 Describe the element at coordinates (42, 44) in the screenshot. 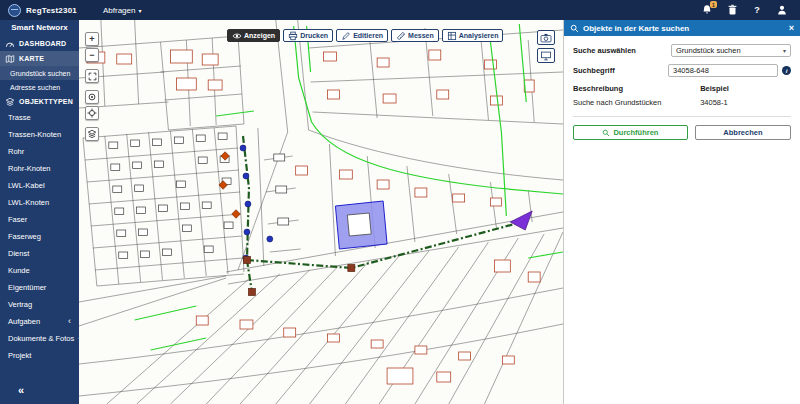

I see `sidebar-item-label: DASHBOARD` at that location.